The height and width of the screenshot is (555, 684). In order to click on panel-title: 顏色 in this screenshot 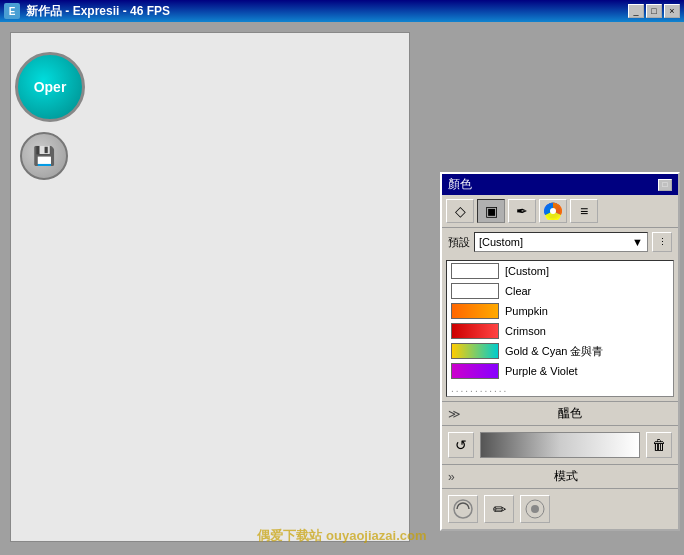, I will do `click(460, 184)`.